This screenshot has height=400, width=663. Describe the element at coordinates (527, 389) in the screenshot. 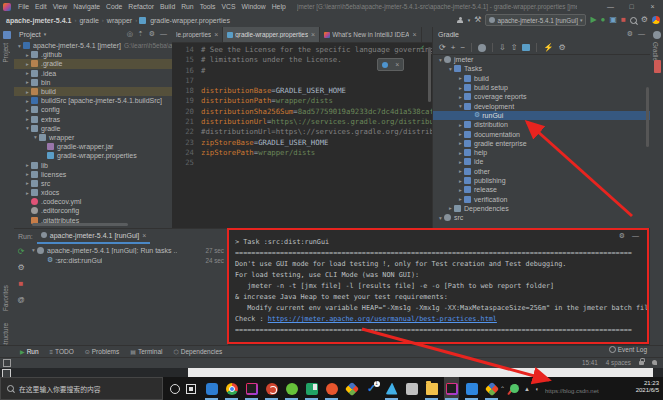

I see `network-icon: ▲` at that location.